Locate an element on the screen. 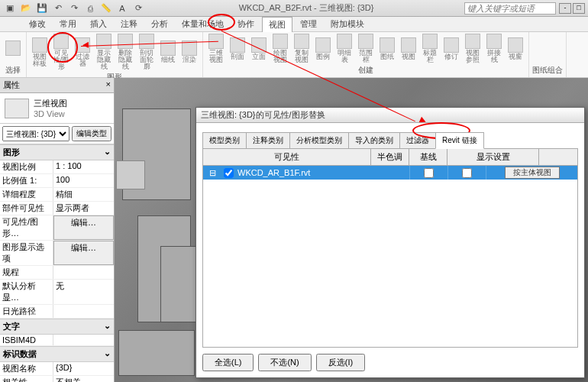 The height and width of the screenshot is (382, 588). sync-icon: ⟳ is located at coordinates (138, 8).